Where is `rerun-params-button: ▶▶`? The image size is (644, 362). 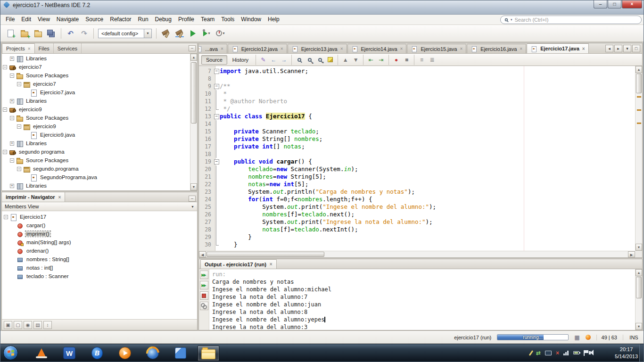 rerun-params-button: ▶▶ is located at coordinates (204, 285).